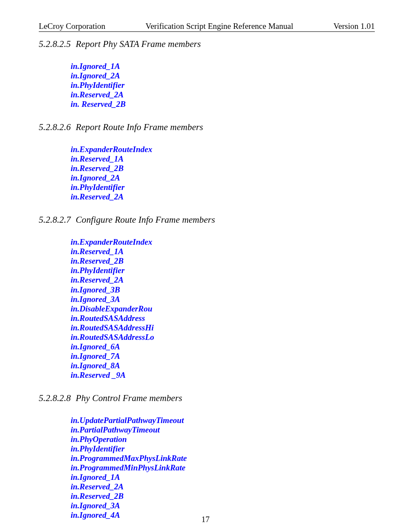  What do you see at coordinates (223, 328) in the screenshot?
I see `member-item: in.RoutedSASAddressHi` at bounding box center [223, 328].